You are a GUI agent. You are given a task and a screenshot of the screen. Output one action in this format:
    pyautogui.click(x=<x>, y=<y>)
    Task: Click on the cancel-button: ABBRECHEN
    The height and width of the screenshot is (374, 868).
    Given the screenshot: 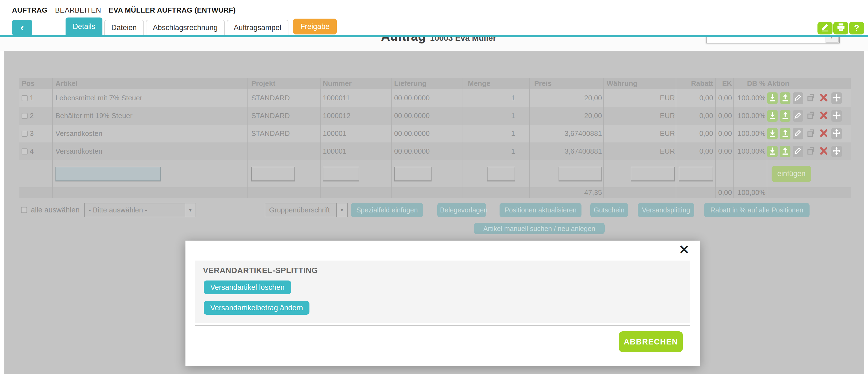 What is the action you would take?
    pyautogui.click(x=651, y=342)
    